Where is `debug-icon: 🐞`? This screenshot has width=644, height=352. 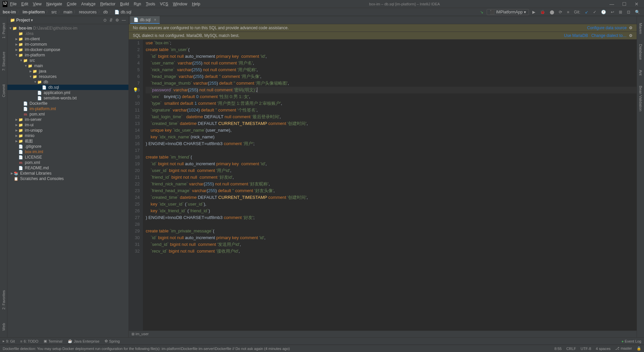
debug-icon: 🐞 is located at coordinates (543, 12).